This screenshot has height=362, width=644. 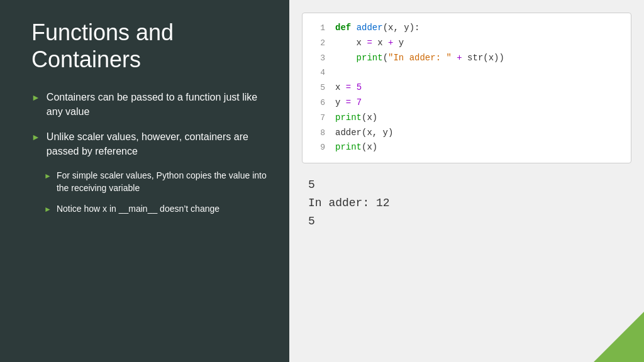 What do you see at coordinates (319, 43) in the screenshot?
I see `line-num-2: 2` at bounding box center [319, 43].